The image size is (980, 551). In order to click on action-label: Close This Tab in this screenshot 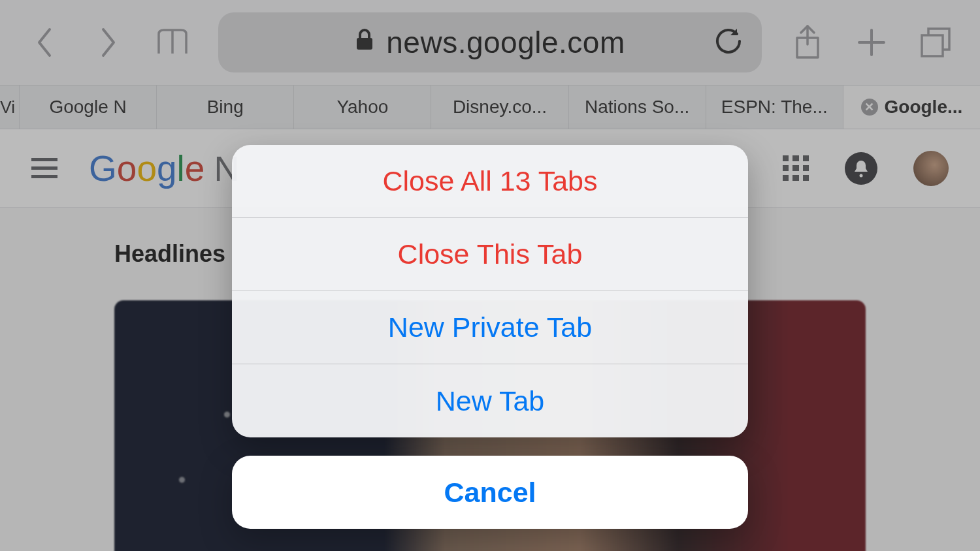, I will do `click(490, 255)`.